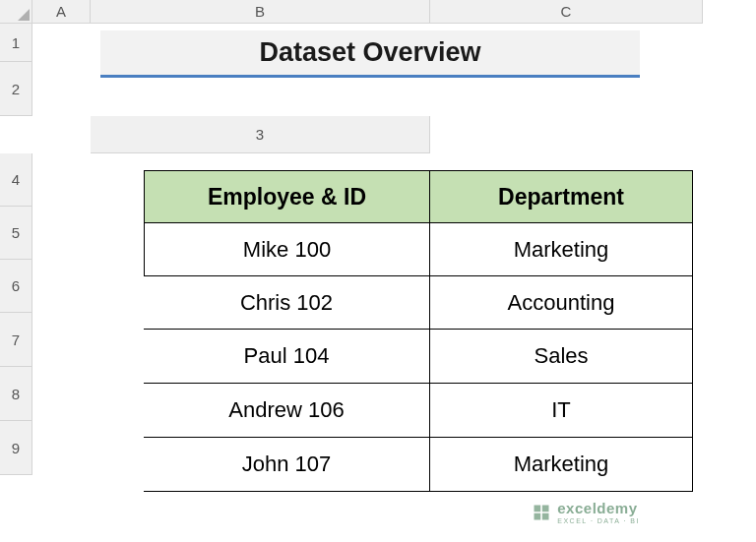 The height and width of the screenshot is (542, 756). I want to click on cell-a1, so click(61, 43).